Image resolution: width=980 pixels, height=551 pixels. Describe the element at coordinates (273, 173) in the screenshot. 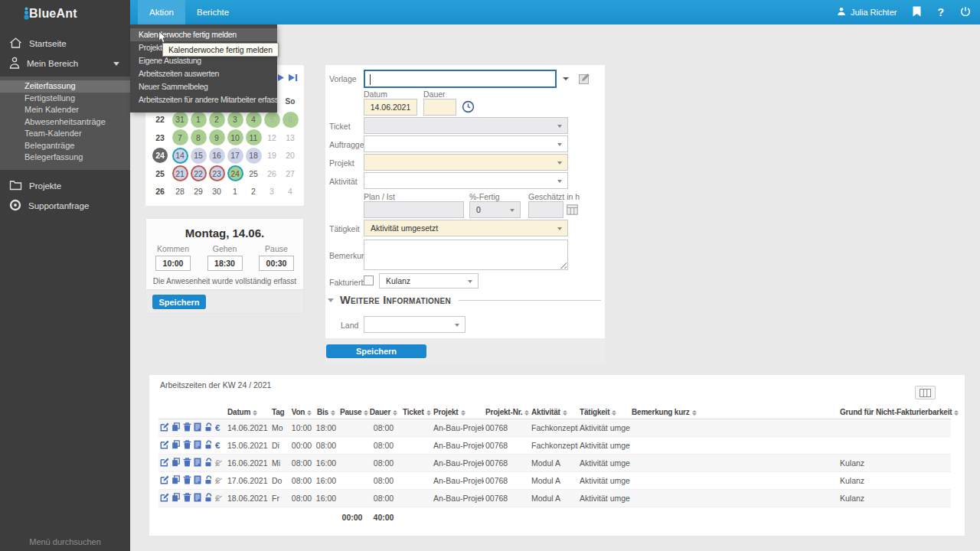

I see `calendar-day: 26` at that location.